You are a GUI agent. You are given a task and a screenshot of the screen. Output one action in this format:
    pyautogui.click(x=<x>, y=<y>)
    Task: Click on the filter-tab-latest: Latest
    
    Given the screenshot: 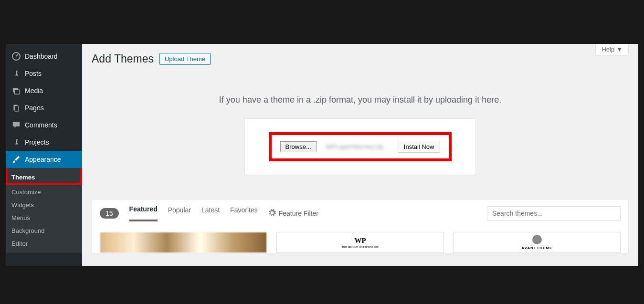 What is the action you would take?
    pyautogui.click(x=211, y=213)
    